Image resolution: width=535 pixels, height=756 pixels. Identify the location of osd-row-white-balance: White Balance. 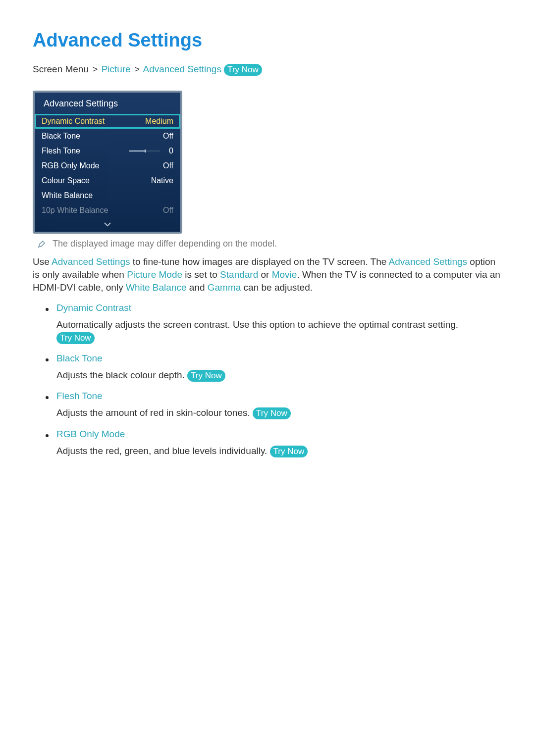
(107, 196).